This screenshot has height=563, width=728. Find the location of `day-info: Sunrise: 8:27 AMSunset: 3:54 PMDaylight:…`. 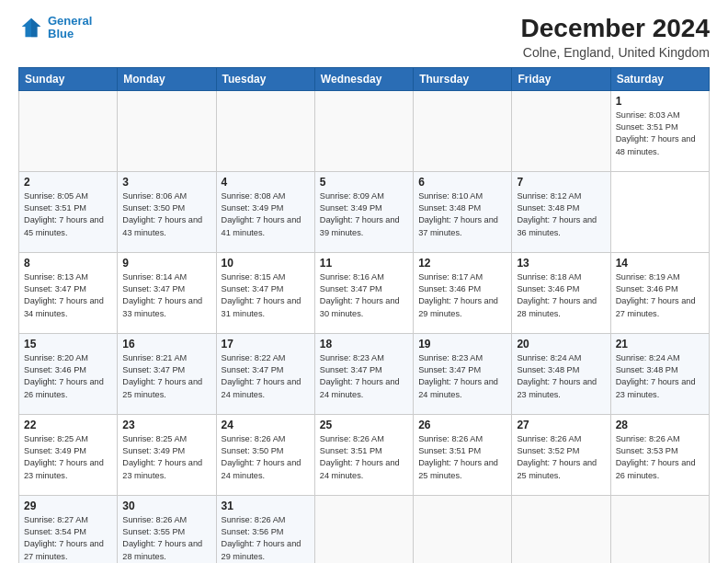

day-info: Sunrise: 8:27 AMSunset: 3:54 PMDaylight:… is located at coordinates (64, 538).